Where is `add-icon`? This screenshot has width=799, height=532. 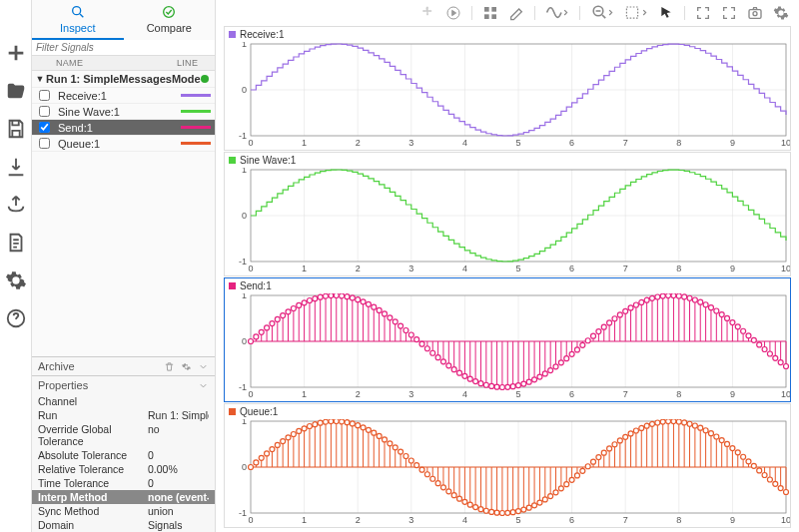 add-icon is located at coordinates (16, 53).